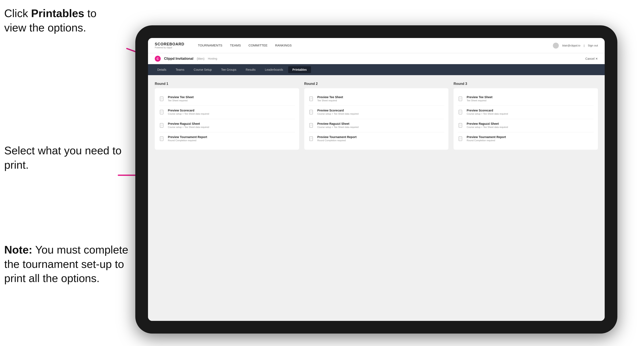  What do you see at coordinates (170, 47) in the screenshot?
I see `brand-sub: Powered by clippd` at bounding box center [170, 47].